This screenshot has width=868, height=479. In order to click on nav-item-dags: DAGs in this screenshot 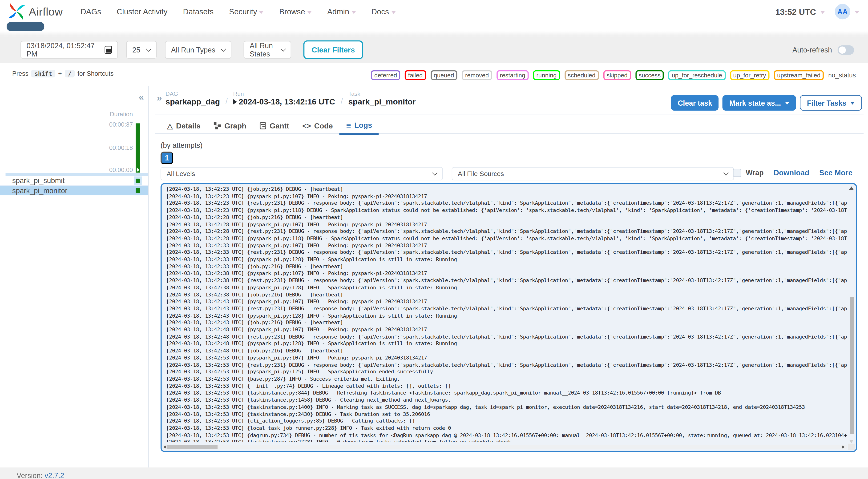, I will do `click(91, 12)`.